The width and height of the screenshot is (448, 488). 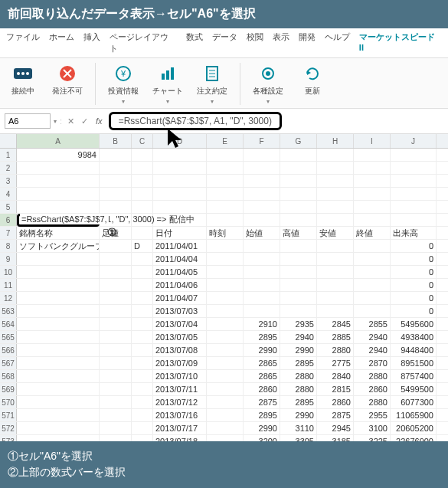 What do you see at coordinates (335, 233) in the screenshot?
I see `cell: 安値` at bounding box center [335, 233].